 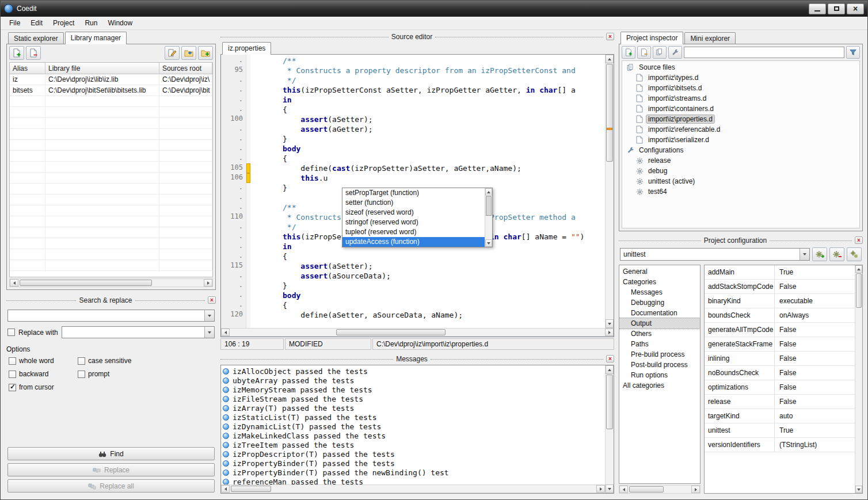 What do you see at coordinates (779, 445) in the screenshot?
I see `property-row: versionIdentifiers(TStringList)` at bounding box center [779, 445].